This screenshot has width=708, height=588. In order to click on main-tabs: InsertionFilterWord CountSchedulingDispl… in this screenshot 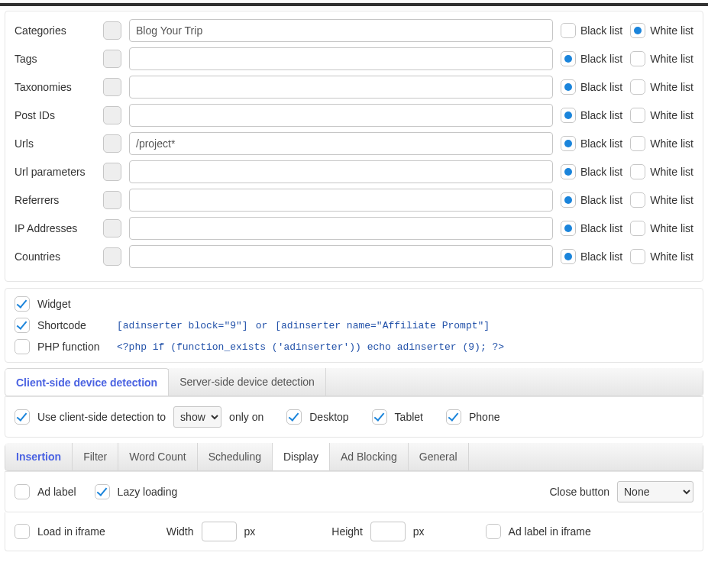, I will do `click(354, 457)`.